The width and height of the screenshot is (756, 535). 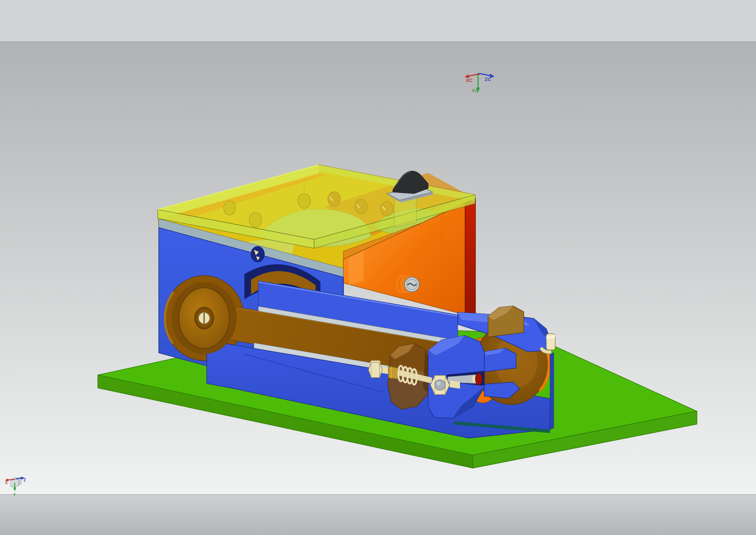 What do you see at coordinates (204, 318) in the screenshot?
I see `part-drive-pulley` at bounding box center [204, 318].